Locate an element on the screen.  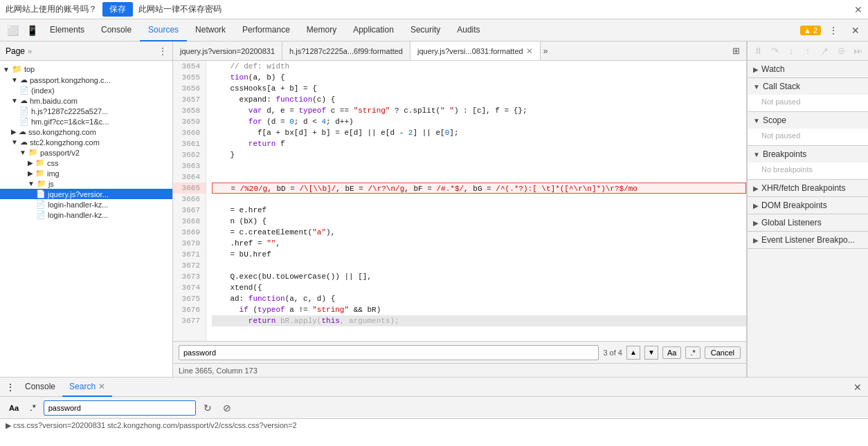
code-line-3674: xtend({ is located at coordinates (479, 288).